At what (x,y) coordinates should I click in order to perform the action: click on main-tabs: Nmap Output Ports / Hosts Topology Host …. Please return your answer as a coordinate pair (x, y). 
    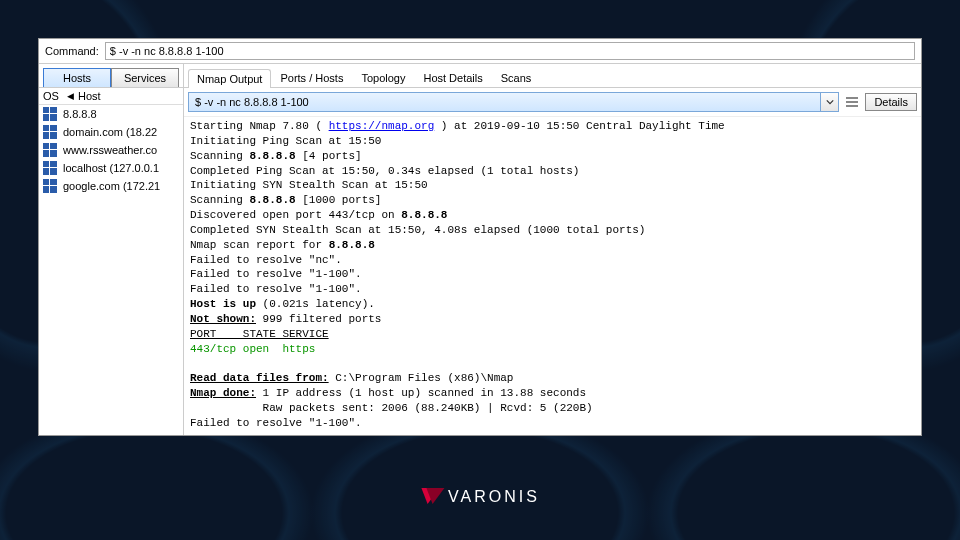
    Looking at the image, I should click on (552, 76).